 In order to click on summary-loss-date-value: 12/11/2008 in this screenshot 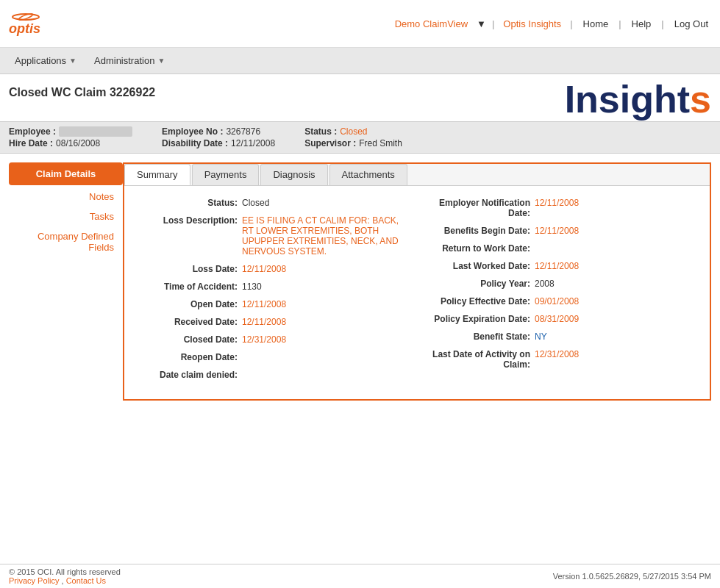, I will do `click(322, 269)`.